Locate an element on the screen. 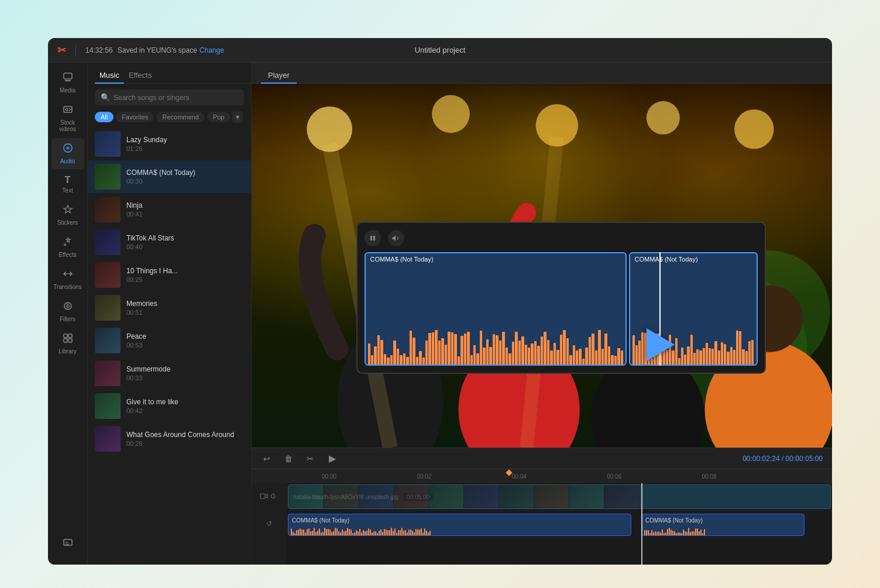 This screenshot has height=588, width=880. filter-pop: Pop is located at coordinates (219, 117).